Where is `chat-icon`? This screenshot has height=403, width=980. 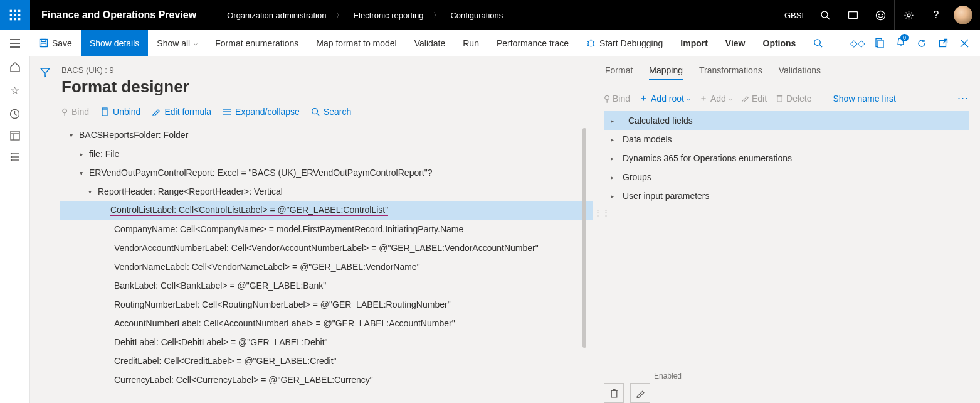
chat-icon is located at coordinates (853, 15).